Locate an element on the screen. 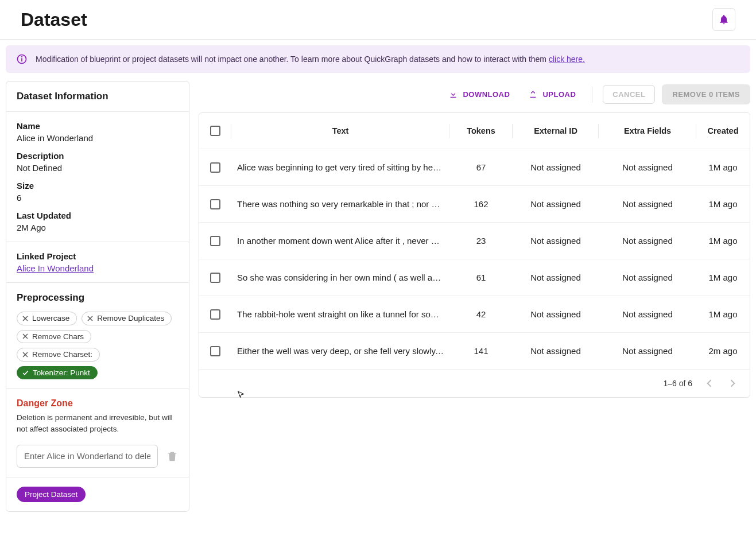 The width and height of the screenshot is (756, 540). danger-zone-heading: Danger Zone is located at coordinates (98, 403).